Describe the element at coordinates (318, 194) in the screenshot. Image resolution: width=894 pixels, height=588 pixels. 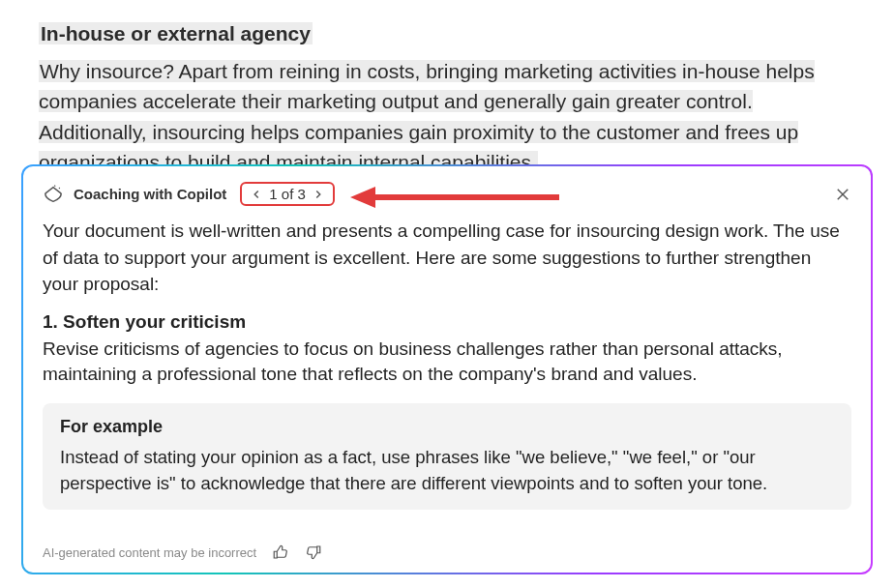
I see `chevron-right-icon` at that location.